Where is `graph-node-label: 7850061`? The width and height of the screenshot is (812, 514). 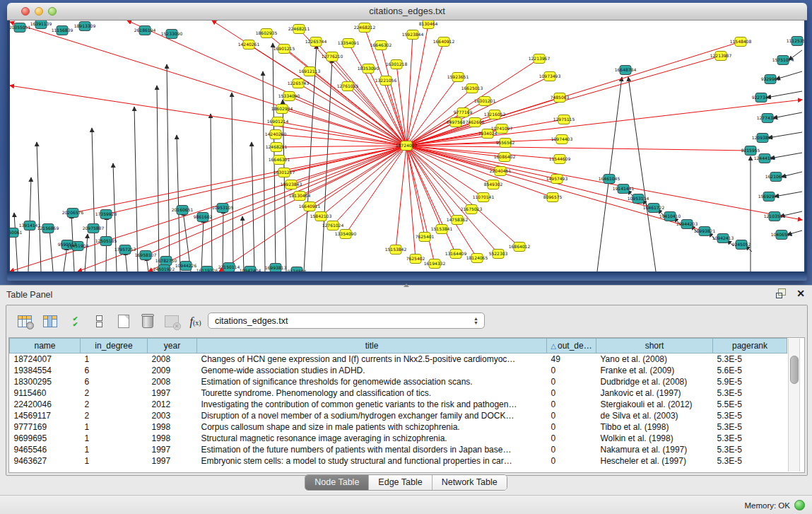
graph-node-label: 7850061 is located at coordinates (16, 232).